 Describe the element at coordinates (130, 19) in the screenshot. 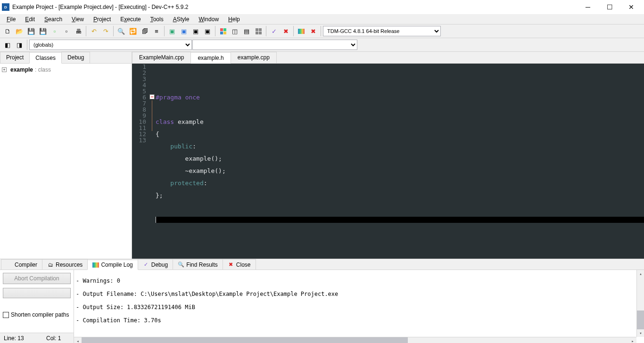

I see `menu-execute: Execute` at that location.